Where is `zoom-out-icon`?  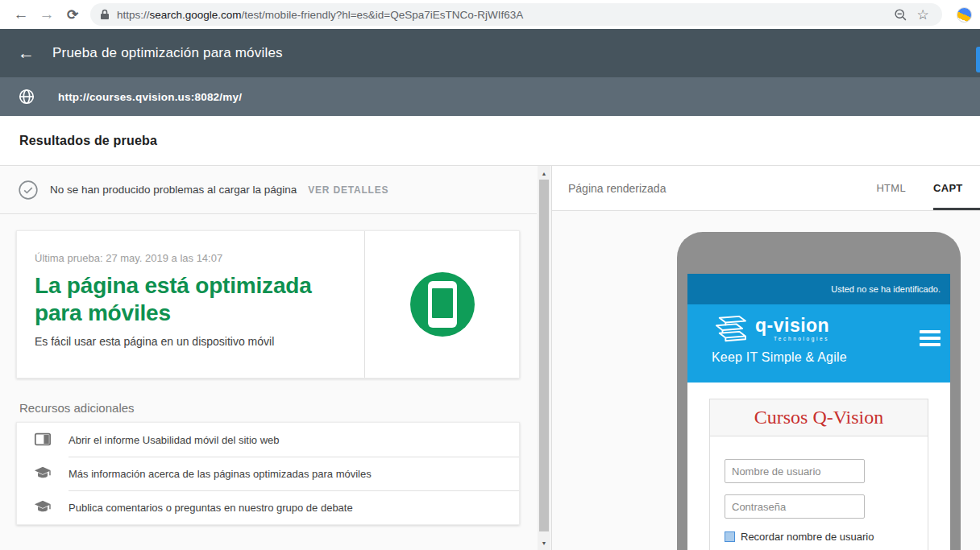
zoom-out-icon is located at coordinates (900, 14).